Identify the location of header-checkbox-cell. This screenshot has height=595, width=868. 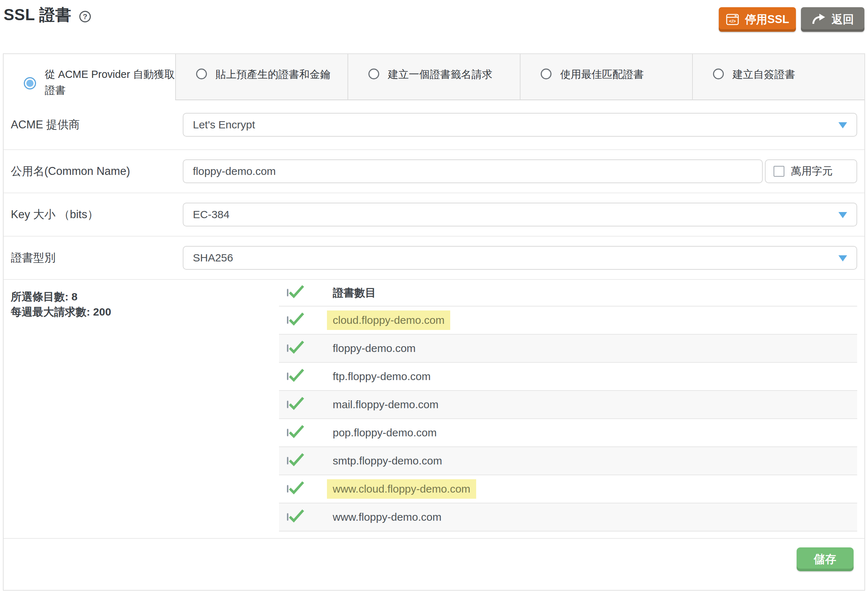
(306, 293).